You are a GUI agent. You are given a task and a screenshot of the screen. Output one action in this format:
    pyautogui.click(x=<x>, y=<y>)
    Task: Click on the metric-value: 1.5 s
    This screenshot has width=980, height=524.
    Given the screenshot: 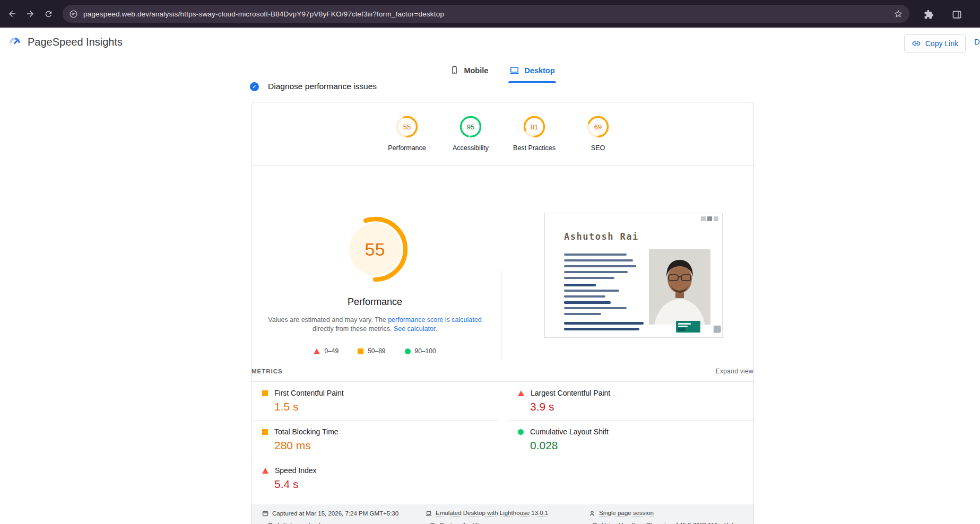 What is the action you would take?
    pyautogui.click(x=386, y=407)
    